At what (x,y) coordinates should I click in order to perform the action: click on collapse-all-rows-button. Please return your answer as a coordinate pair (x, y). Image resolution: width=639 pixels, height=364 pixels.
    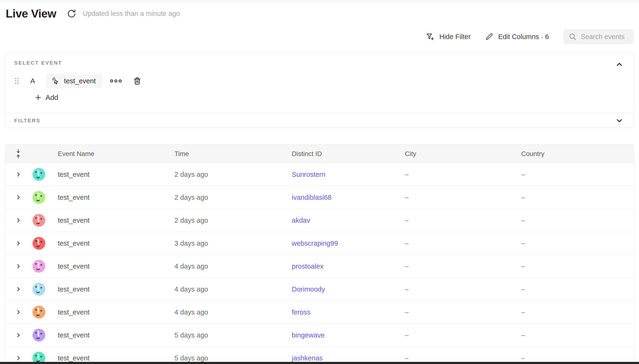
    Looking at the image, I should click on (17, 154).